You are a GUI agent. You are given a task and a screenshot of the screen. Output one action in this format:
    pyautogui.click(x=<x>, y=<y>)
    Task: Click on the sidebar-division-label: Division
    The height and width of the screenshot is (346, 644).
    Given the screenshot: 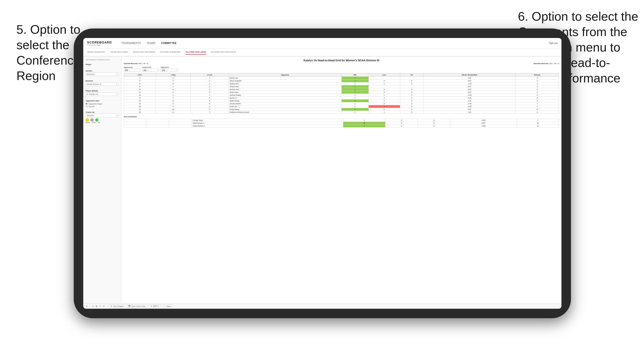 What is the action you would take?
    pyautogui.click(x=102, y=81)
    